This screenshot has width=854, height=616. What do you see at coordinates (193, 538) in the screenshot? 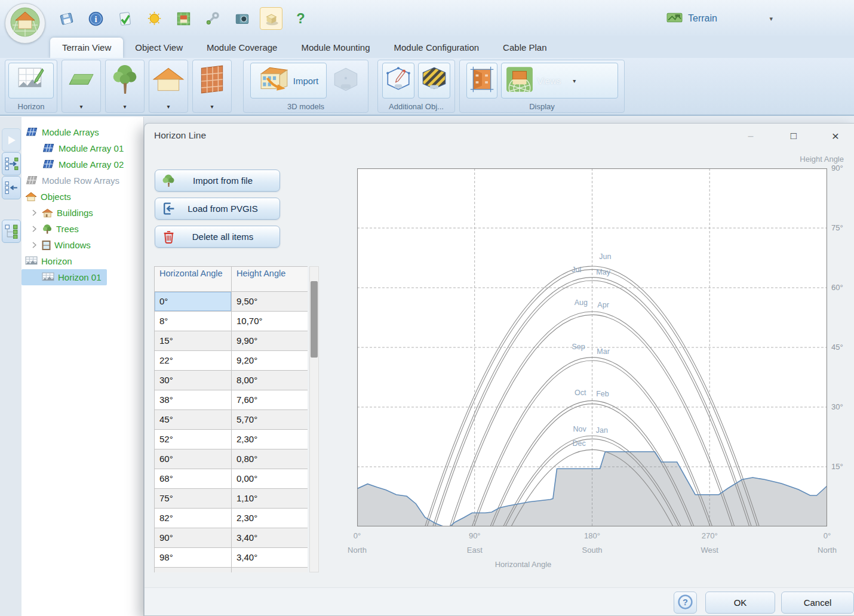
I see `table-cell: 90°` at bounding box center [193, 538].